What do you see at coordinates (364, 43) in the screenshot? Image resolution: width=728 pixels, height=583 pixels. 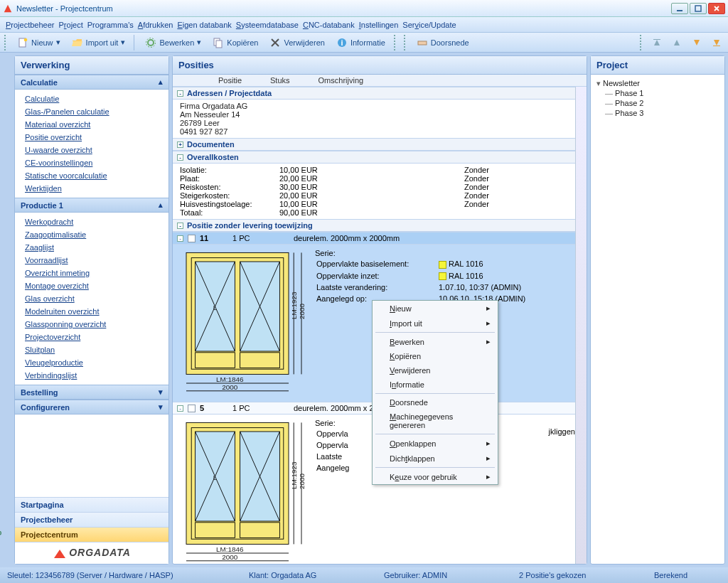 I see `toolbar: Nieuw ▾ Import uit ▾ Bewerken ▾ Kopiëren…` at bounding box center [364, 43].